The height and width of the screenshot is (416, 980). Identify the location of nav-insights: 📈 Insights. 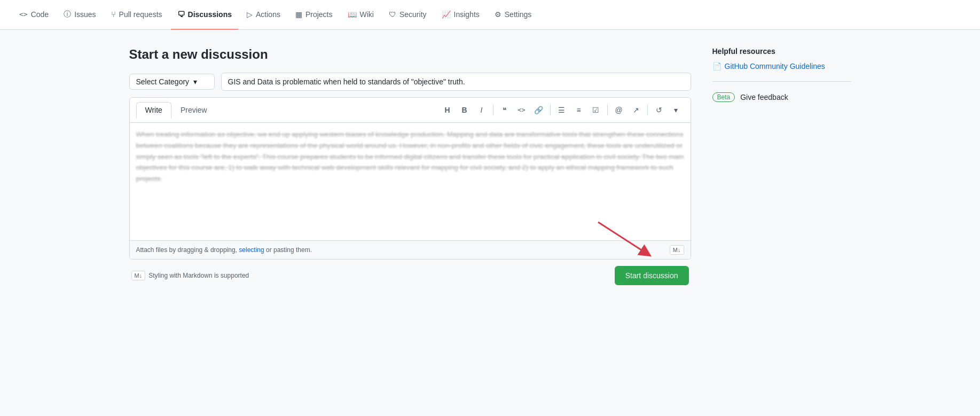
(460, 15).